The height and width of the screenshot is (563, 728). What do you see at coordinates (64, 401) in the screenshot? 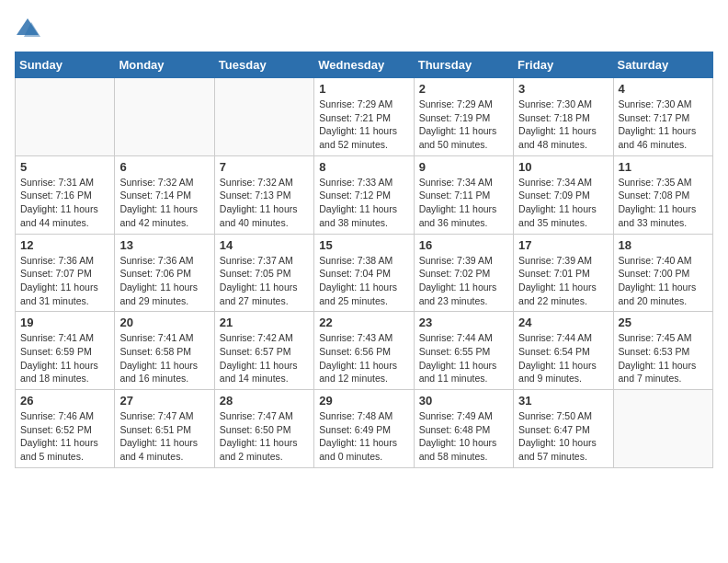
I see `day-number: 26` at bounding box center [64, 401].